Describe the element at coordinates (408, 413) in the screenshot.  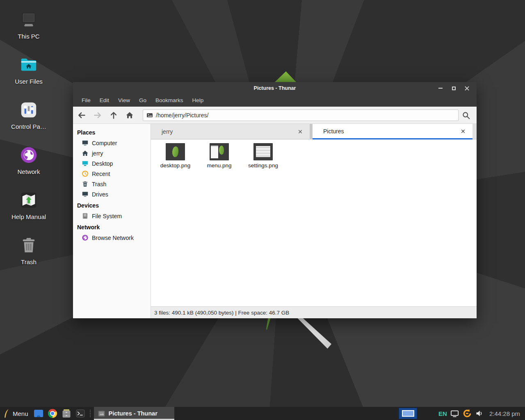
I see `workspace-switcher` at that location.